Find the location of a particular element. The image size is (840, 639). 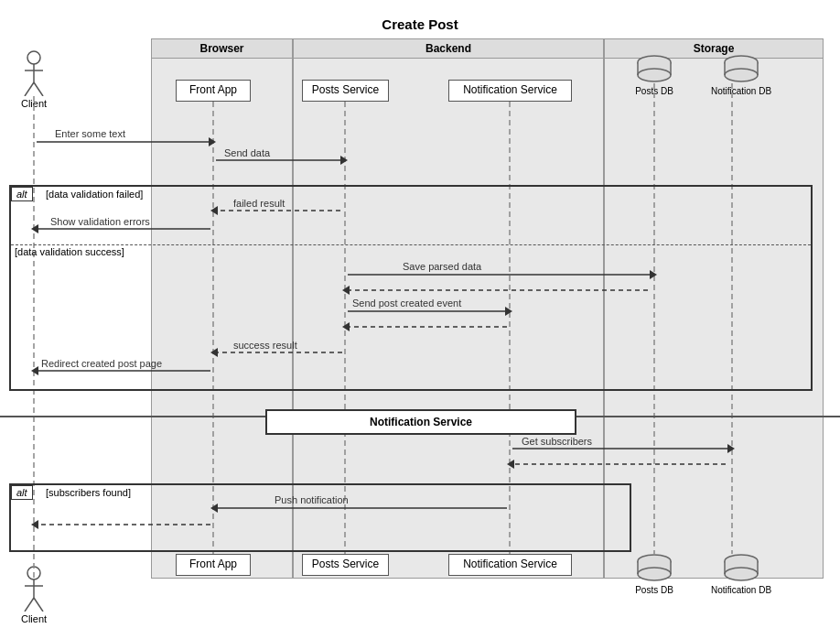

front-app-top: Front App is located at coordinates (213, 91).